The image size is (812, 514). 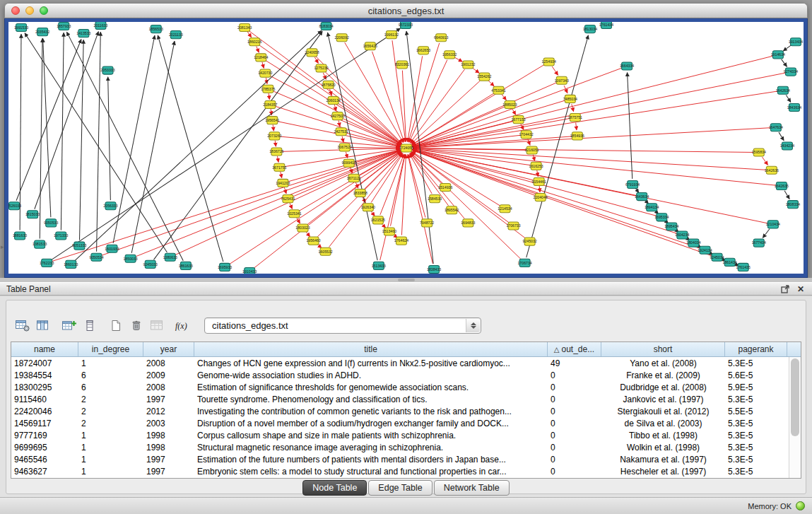 What do you see at coordinates (778, 55) in the screenshot?
I see `graph-node: 1914634` at bounding box center [778, 55].